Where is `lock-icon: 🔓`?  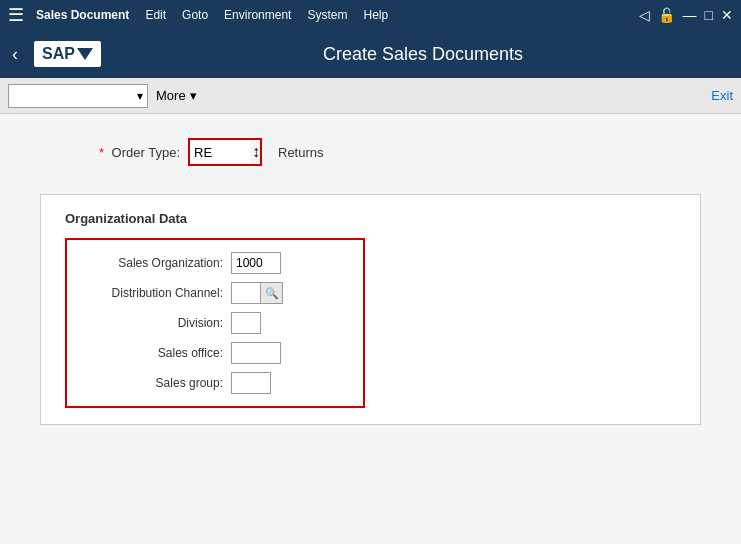 lock-icon: 🔓 is located at coordinates (666, 15).